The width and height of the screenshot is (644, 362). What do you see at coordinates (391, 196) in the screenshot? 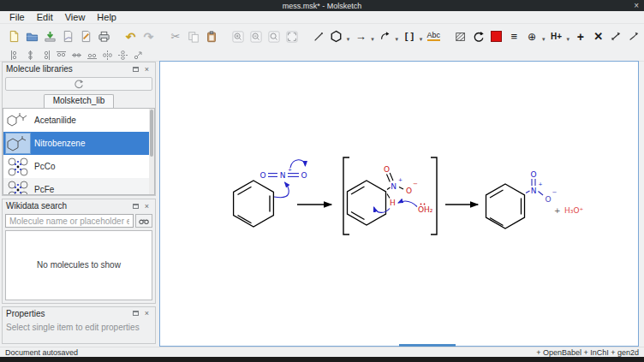
I see `brackets` at bounding box center [391, 196].